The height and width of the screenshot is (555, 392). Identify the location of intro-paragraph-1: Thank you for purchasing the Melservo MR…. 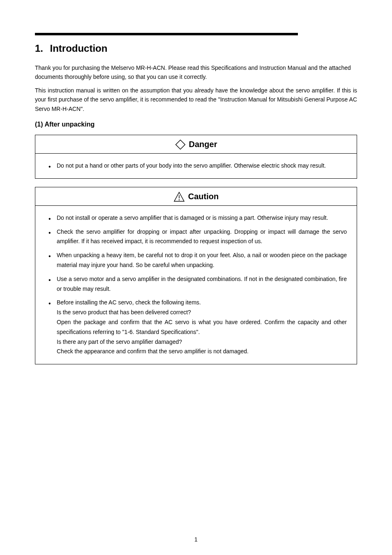
(196, 72).